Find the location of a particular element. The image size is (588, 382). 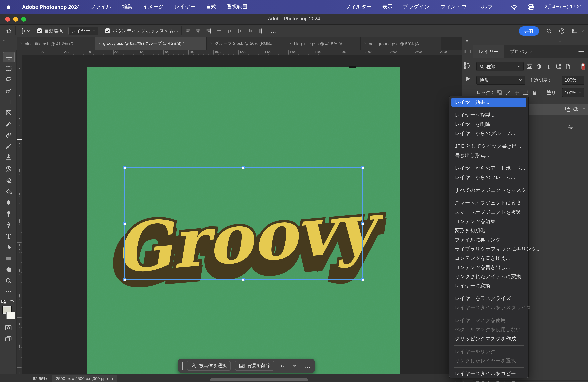

context-menu-item: スマートオブジェクトに変換 is located at coordinates (489, 203).